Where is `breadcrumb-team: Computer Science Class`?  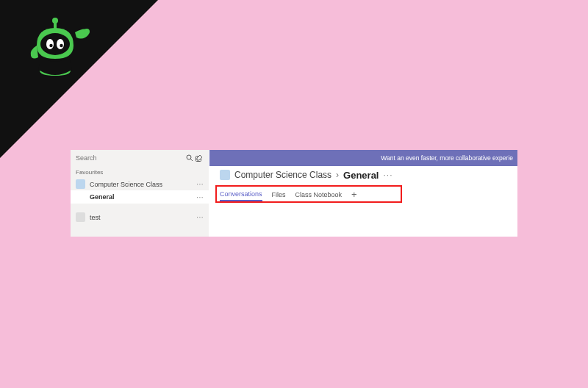 breadcrumb-team: Computer Science Class is located at coordinates (283, 175).